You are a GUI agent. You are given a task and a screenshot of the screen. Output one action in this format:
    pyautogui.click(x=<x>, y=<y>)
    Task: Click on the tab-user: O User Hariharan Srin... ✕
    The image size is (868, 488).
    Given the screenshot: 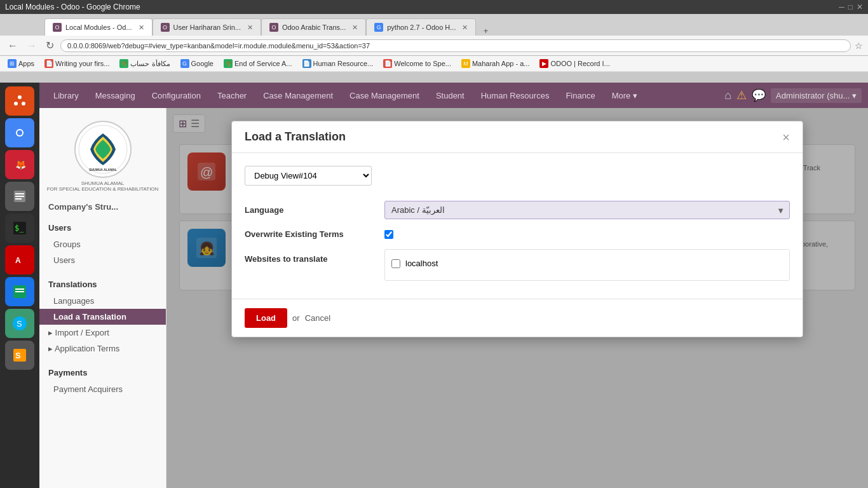 What is the action you would take?
    pyautogui.click(x=207, y=27)
    